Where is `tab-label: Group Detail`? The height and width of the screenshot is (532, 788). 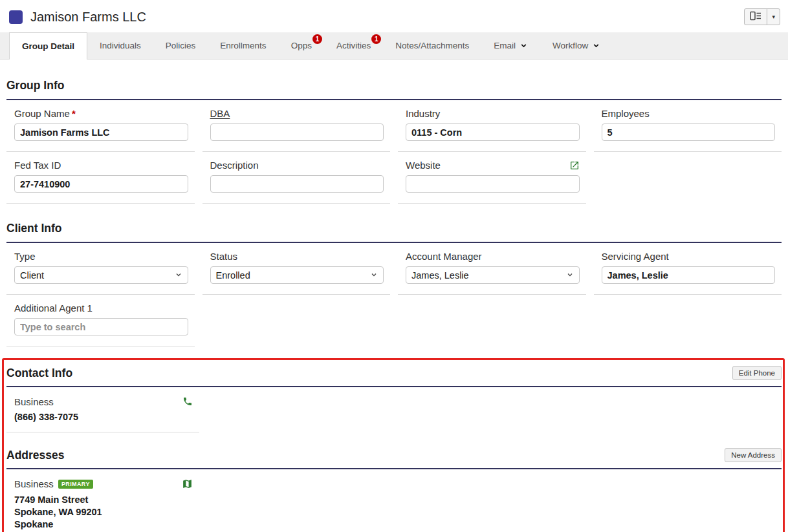 tab-label: Group Detail is located at coordinates (48, 47).